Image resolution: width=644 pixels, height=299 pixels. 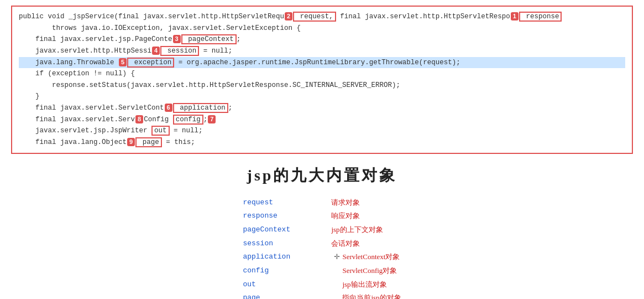 What do you see at coordinates (287, 285) in the screenshot?
I see `obj-name-out: out` at bounding box center [287, 285].